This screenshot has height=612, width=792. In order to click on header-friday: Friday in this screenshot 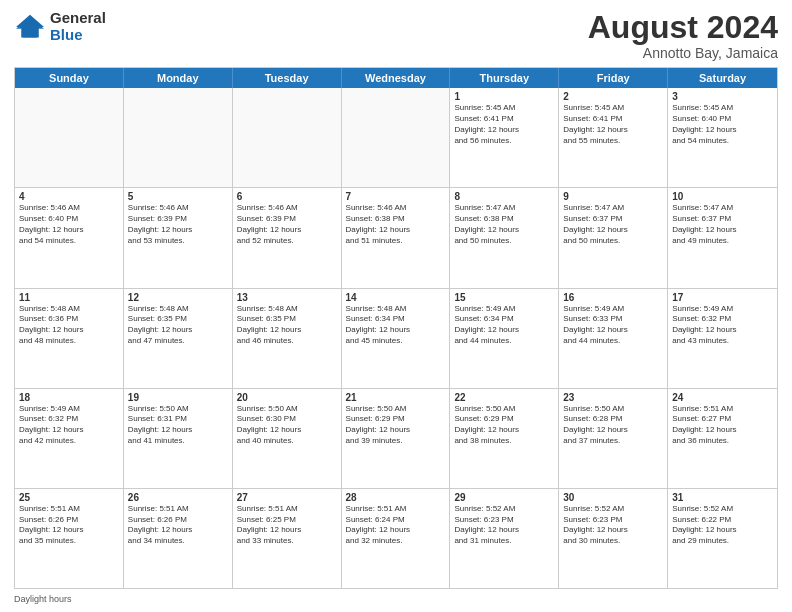, I will do `click(614, 78)`.